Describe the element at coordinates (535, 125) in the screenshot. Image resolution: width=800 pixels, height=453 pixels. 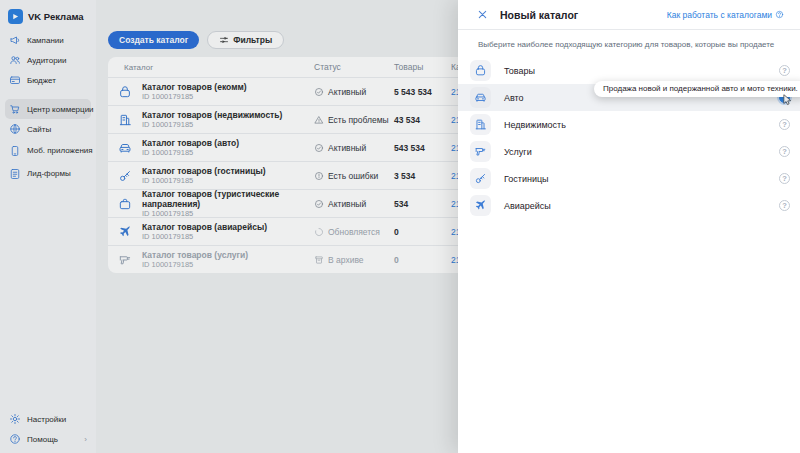
I see `category-label: Недвижимость` at that location.